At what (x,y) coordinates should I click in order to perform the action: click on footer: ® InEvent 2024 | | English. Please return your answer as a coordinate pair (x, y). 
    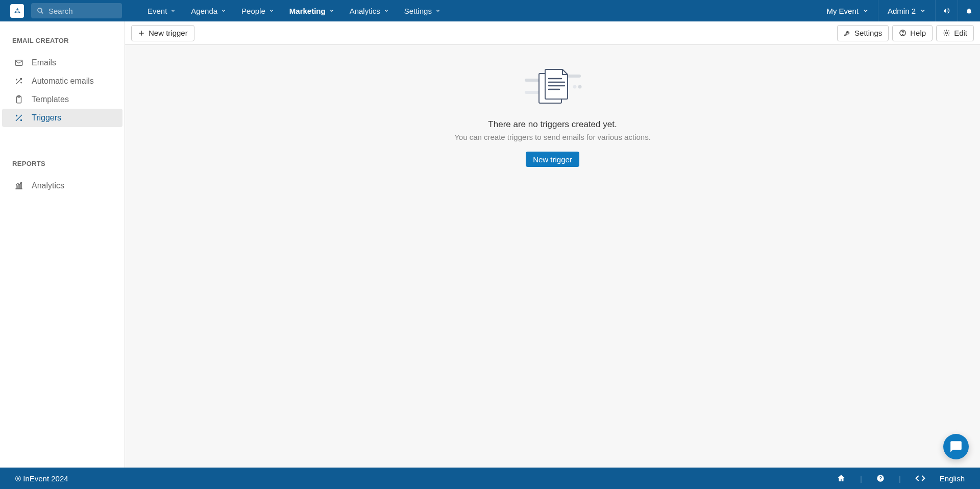
    Looking at the image, I should click on (490, 478).